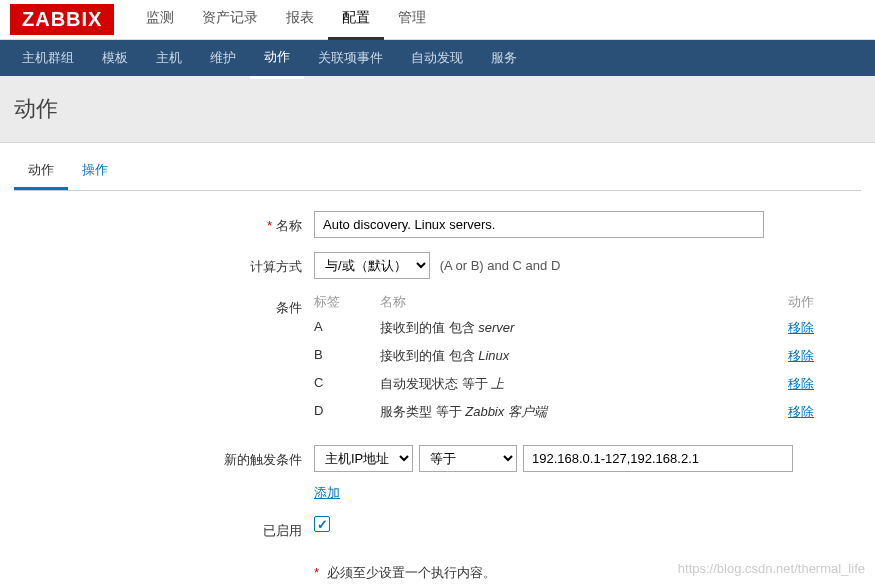  I want to click on cond-label: C, so click(347, 384).